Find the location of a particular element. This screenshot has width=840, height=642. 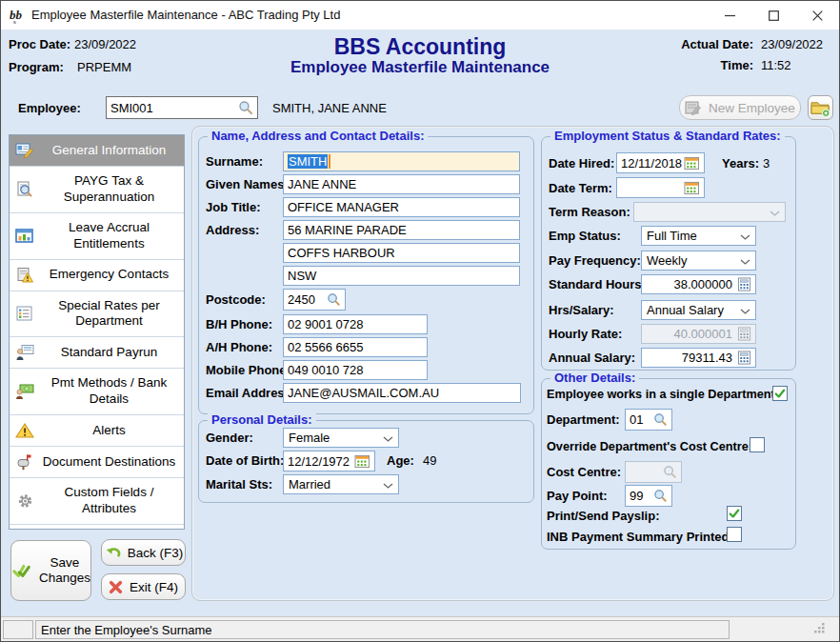

department-lookup-icon is located at coordinates (661, 419).